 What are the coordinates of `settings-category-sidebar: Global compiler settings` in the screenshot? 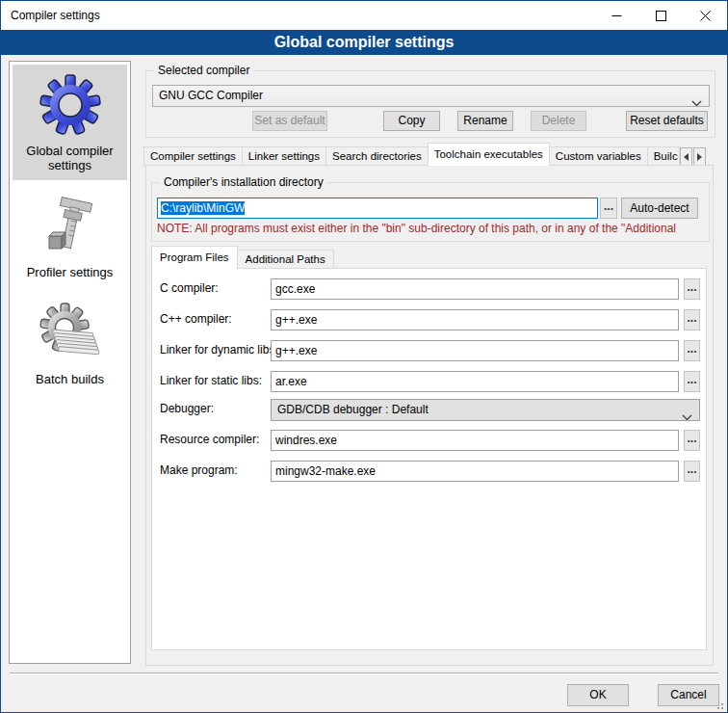 It's located at (69, 362).